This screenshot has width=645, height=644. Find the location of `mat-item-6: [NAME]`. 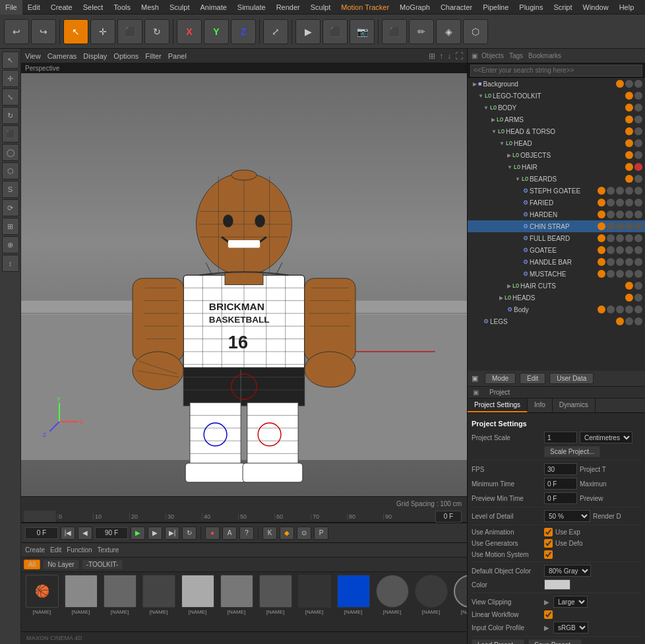

mat-item-6: [NAME] is located at coordinates (236, 595).